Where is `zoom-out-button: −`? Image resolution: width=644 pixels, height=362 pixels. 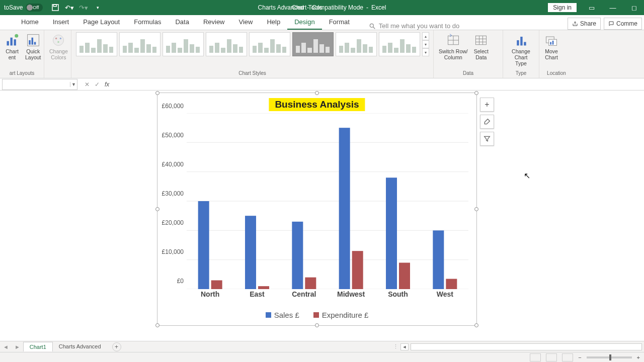 zoom-out-button: − is located at coordinates (580, 357).